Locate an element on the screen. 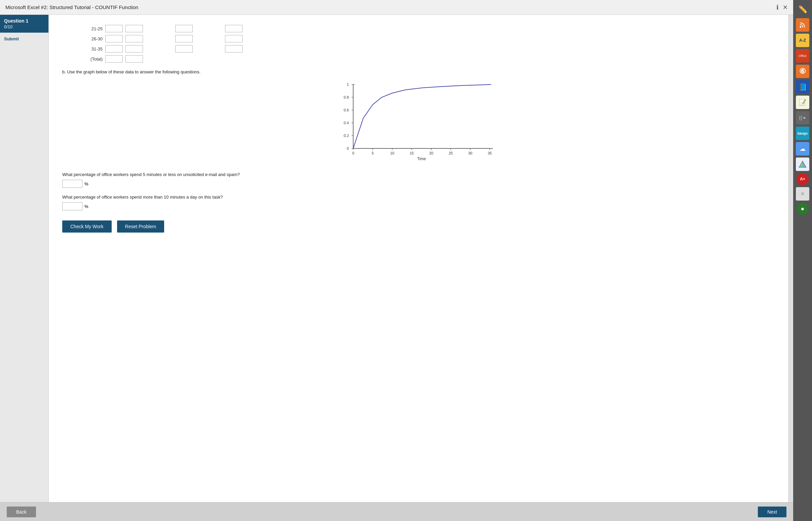  question-panel: Question 1 0/10 is located at coordinates (24, 24).